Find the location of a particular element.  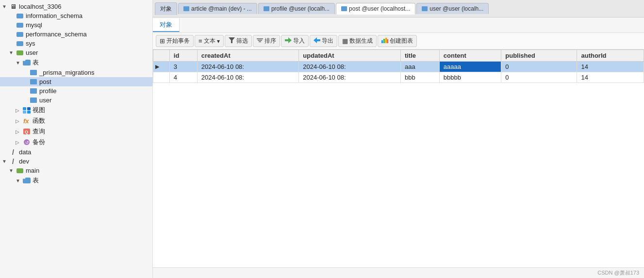

sidebar-label-user-table: user is located at coordinates (46, 100).